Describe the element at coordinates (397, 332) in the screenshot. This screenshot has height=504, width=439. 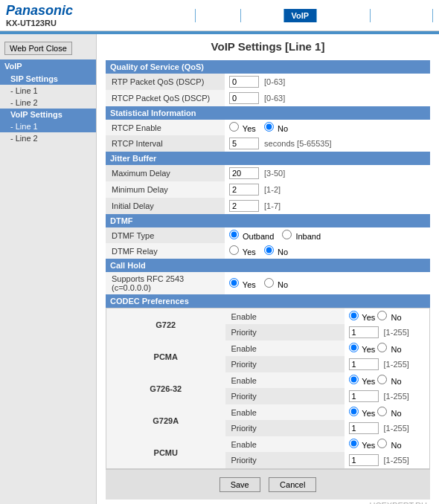
I see `codec-g722-priority-range: [1-255]` at that location.